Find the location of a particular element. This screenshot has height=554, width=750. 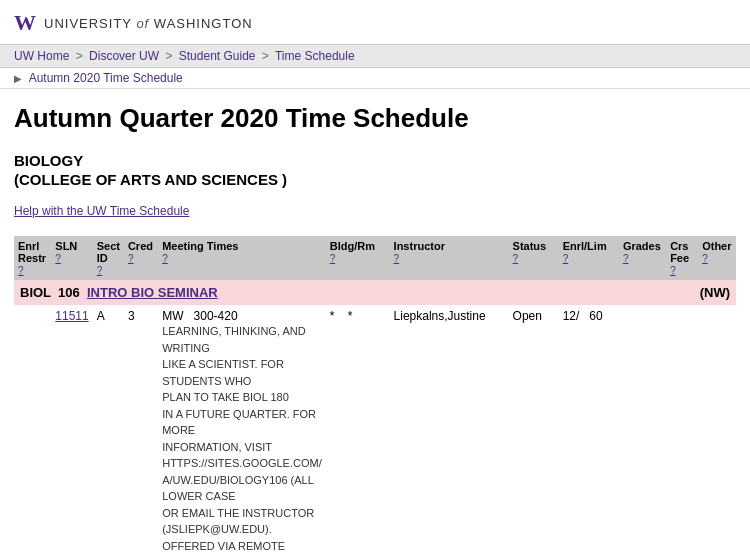

course-tag: (NW) is located at coordinates (715, 292).